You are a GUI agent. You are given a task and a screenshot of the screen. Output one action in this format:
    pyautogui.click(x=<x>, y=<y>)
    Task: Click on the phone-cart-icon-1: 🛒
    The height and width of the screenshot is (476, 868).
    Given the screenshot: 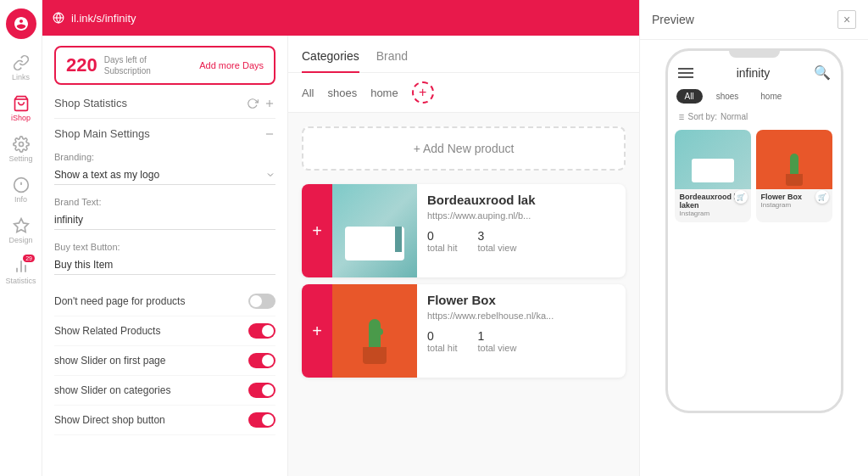 What is the action you would take?
    pyautogui.click(x=822, y=197)
    